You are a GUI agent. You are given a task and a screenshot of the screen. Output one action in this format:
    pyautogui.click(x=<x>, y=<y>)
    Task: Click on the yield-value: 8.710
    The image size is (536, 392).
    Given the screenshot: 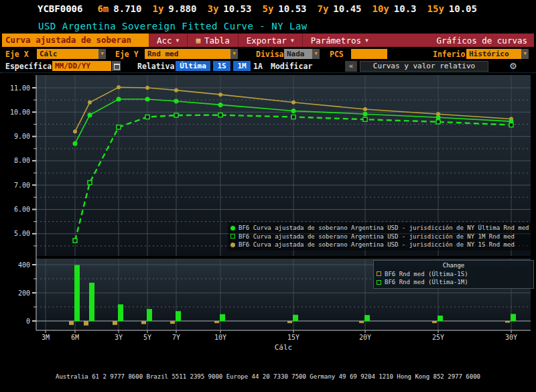 What is the action you would take?
    pyautogui.click(x=127, y=9)
    